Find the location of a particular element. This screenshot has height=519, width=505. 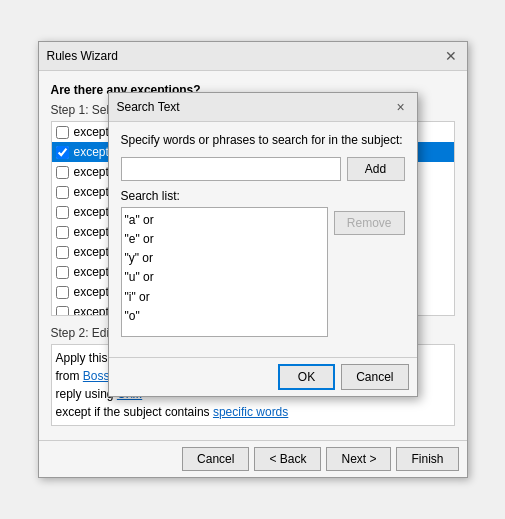

search-list-item: "i" or is located at coordinates (224, 298).